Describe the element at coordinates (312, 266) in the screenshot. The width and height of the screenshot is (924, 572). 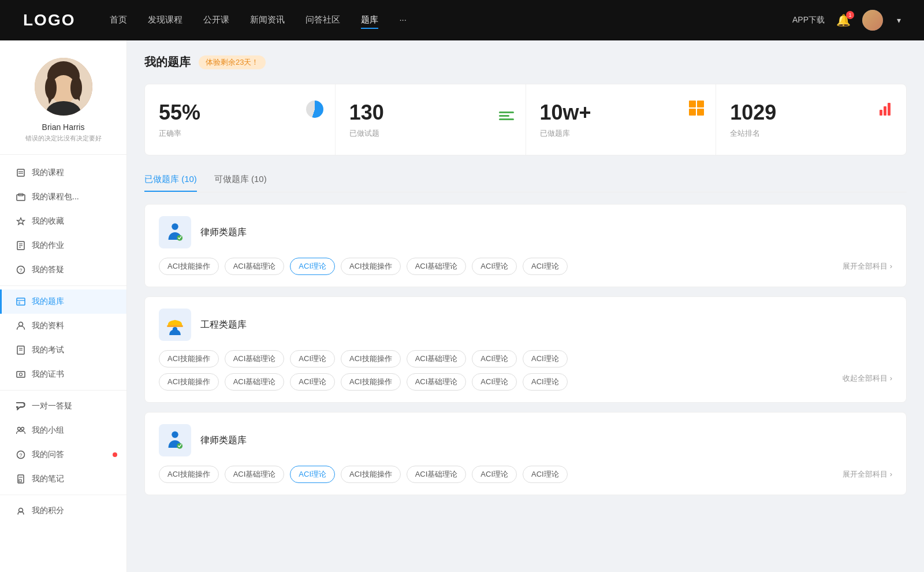
I see `tag-0-2: ACI理论` at that location.